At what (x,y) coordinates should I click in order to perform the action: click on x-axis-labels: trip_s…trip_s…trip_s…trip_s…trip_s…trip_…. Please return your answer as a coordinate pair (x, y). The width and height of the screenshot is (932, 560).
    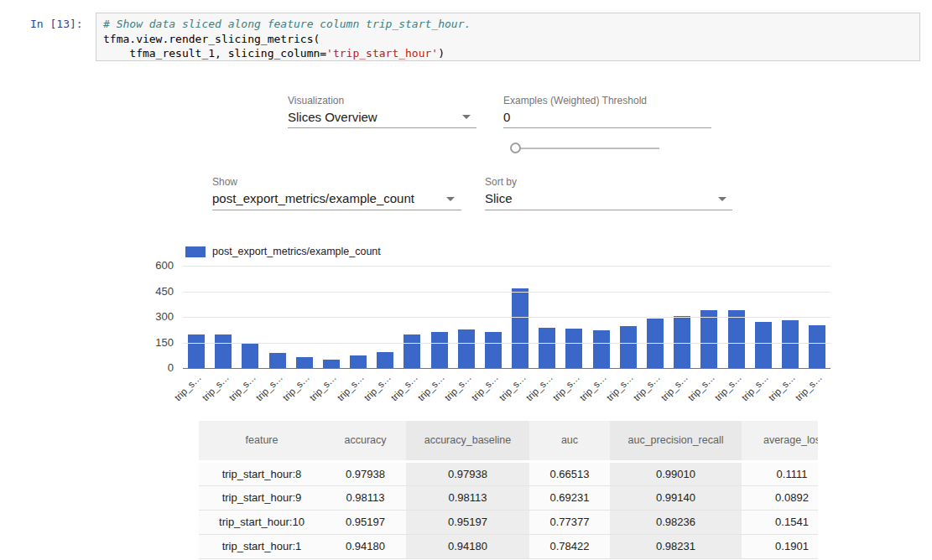
    Looking at the image, I should click on (507, 387).